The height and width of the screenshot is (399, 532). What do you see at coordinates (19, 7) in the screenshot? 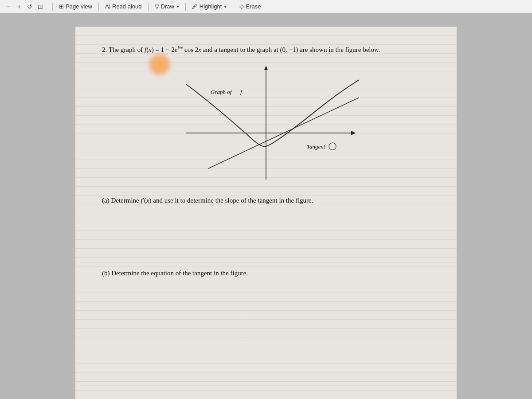
I see `plus-button: +` at bounding box center [19, 7].